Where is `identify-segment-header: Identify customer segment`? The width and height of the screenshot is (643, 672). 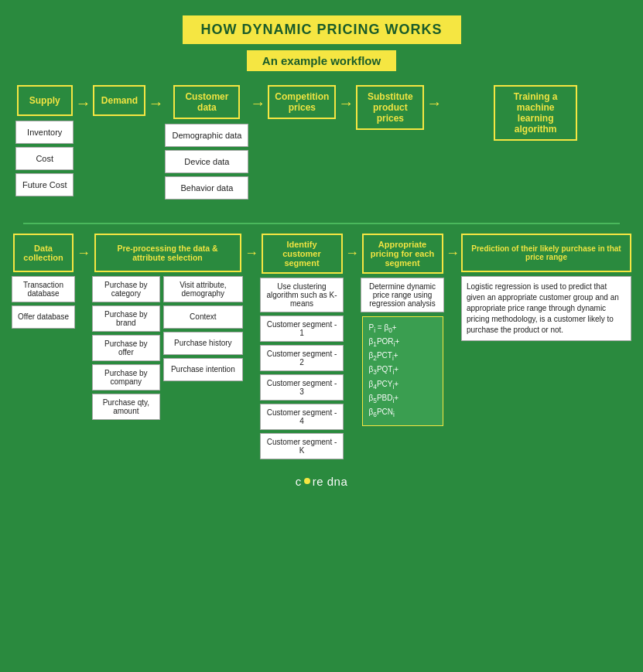 identify-segment-header: Identify customer segment is located at coordinates (302, 254).